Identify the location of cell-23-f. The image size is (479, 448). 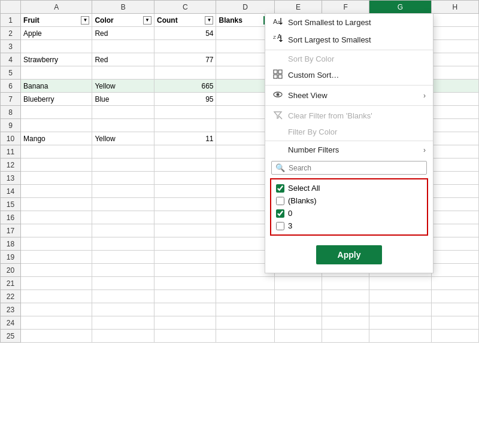
(346, 310).